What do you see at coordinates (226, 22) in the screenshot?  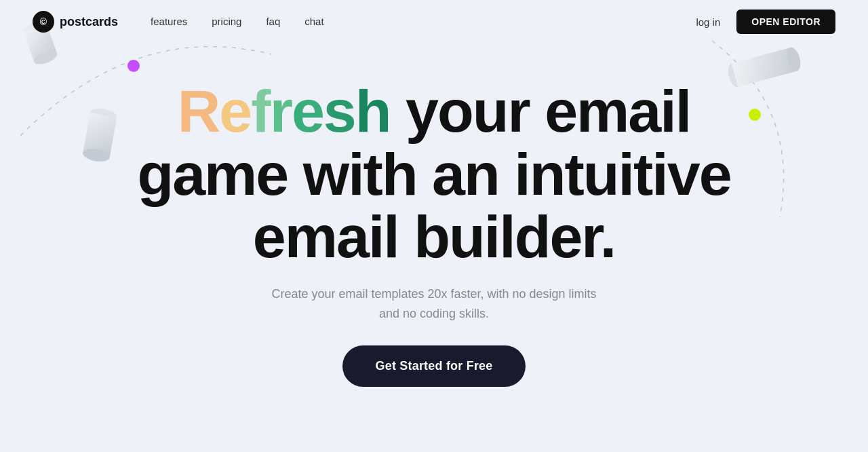 I see `nav-item-pricing: pricing` at bounding box center [226, 22].